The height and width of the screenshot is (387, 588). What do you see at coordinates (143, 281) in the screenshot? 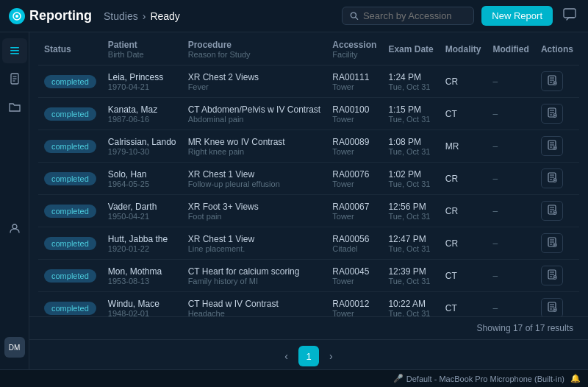
I see `patient-dob: 1953-08-13` at bounding box center [143, 281].